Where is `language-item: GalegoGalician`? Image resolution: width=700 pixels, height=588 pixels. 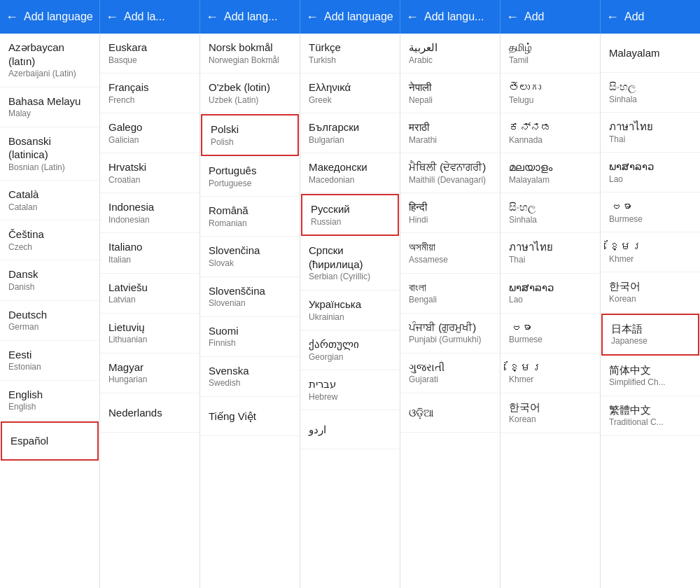
language-item: GalegoGalician is located at coordinates (150, 133).